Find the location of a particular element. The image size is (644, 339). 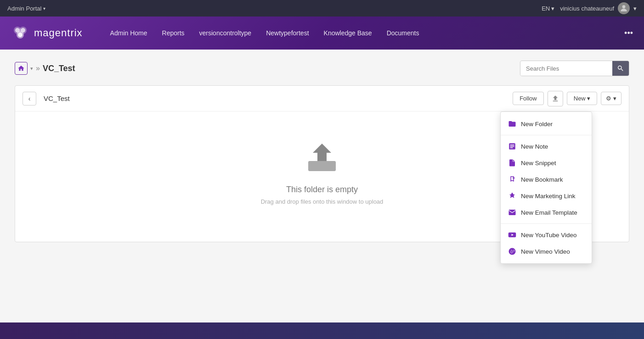

logo-icon is located at coordinates (20, 33).